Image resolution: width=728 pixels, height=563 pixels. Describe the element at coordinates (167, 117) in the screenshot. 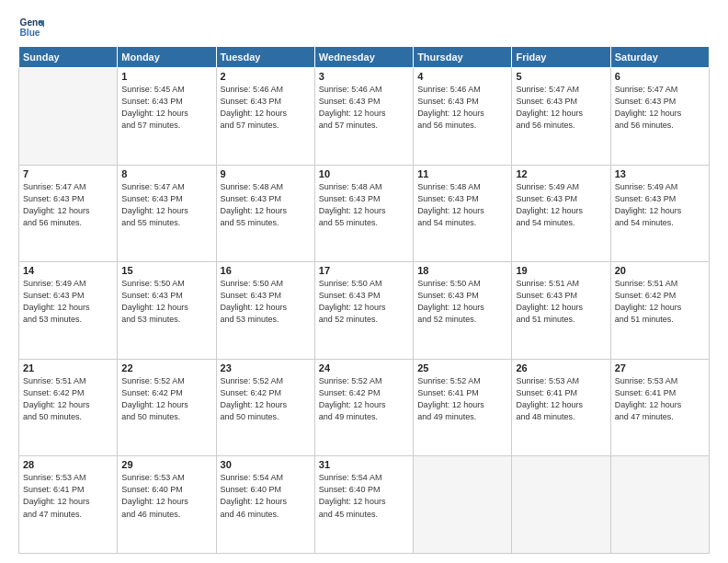

I see `day-cell: 1Sunrise: 5:45 AM Sunset: 6:43 PM Daylig…` at that location.